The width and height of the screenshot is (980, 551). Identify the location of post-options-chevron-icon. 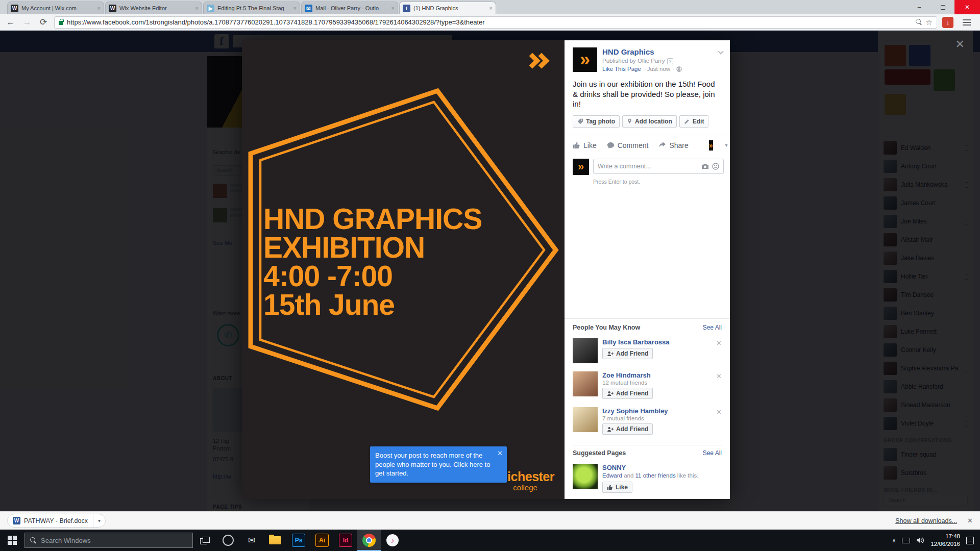
(721, 51).